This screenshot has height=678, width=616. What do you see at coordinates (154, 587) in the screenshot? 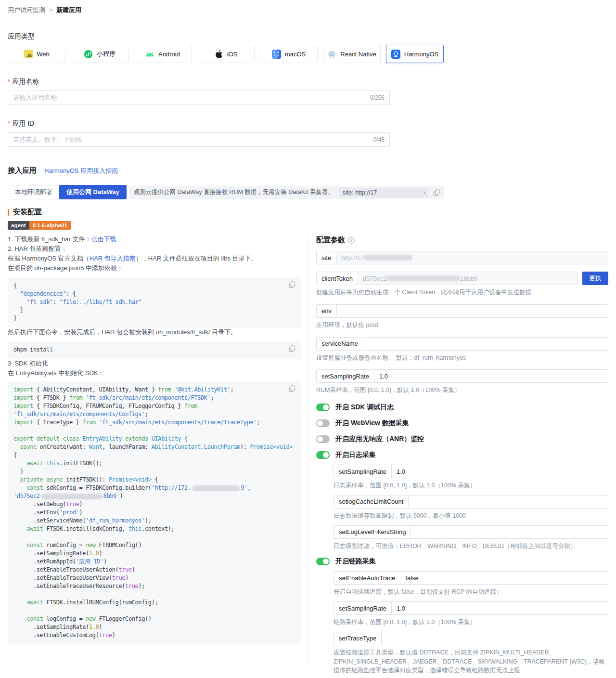
I see `code-line: .setEnableTraceUserResource(true);` at bounding box center [154, 587].